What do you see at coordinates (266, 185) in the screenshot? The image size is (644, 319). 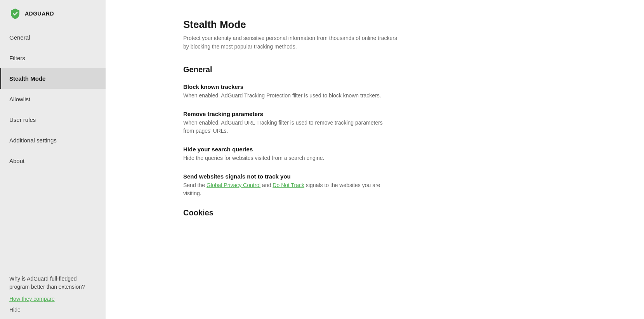 I see `send-dnt-desc-middle: and` at bounding box center [266, 185].